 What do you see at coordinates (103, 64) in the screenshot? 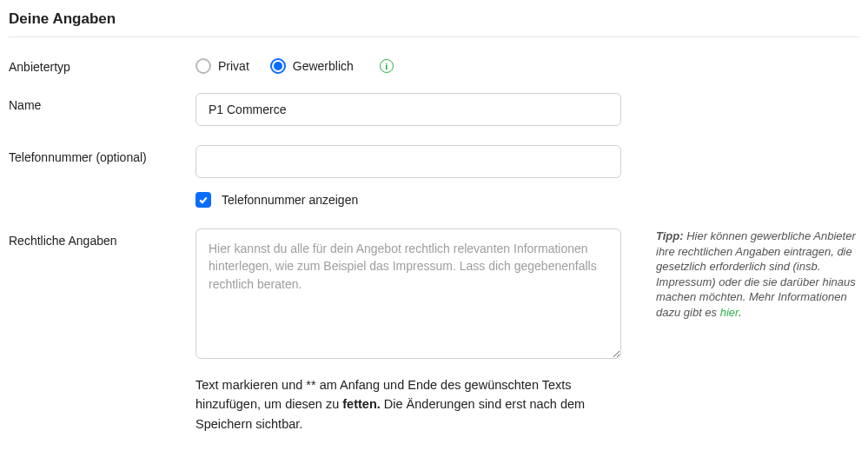
I see `label-provider-type: Anbietertyp` at bounding box center [103, 64].